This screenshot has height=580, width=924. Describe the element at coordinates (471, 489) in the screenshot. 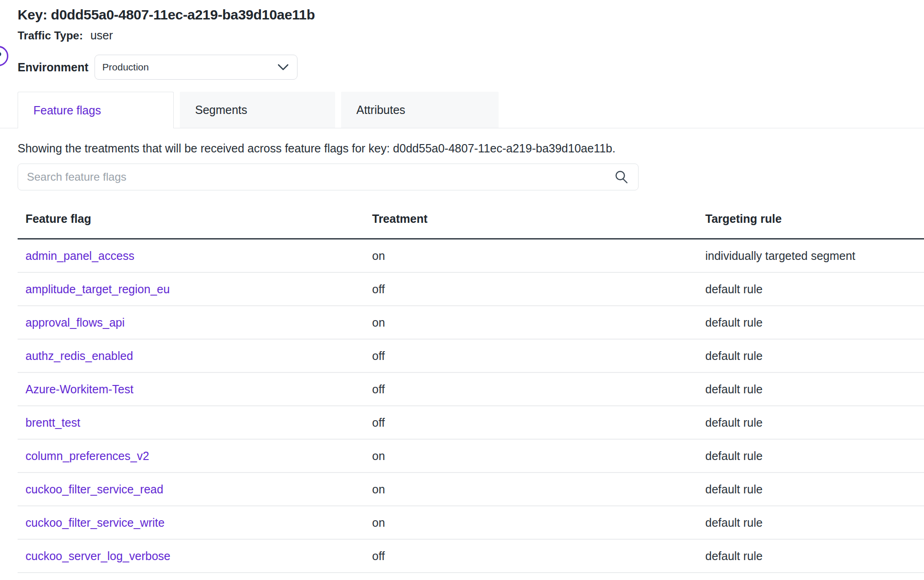

I see `table-row: cuckoo_filter_service_read on default ru…` at that location.